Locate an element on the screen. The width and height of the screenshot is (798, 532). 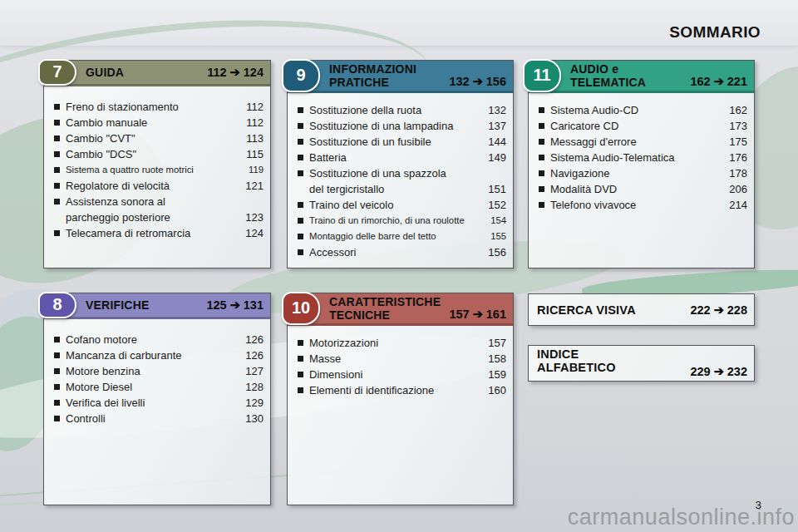
section-title-line: TECNICHE is located at coordinates (385, 315).